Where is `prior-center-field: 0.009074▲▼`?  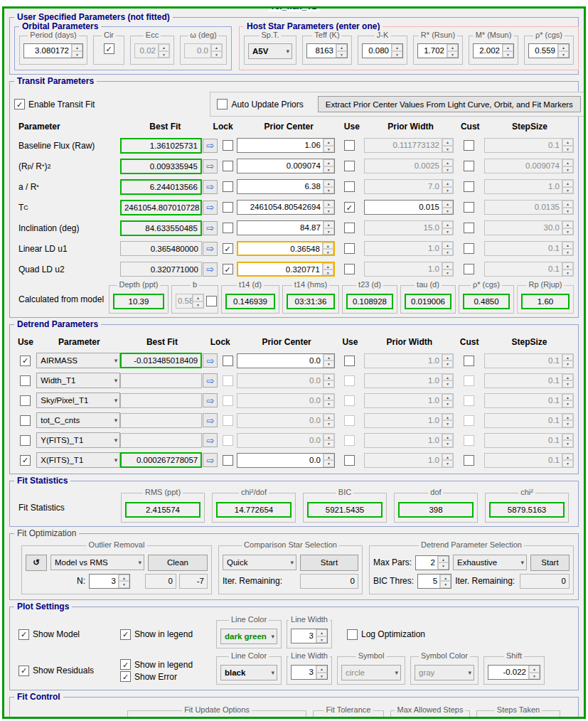 prior-center-field: 0.009074▲▼ is located at coordinates (286, 166).